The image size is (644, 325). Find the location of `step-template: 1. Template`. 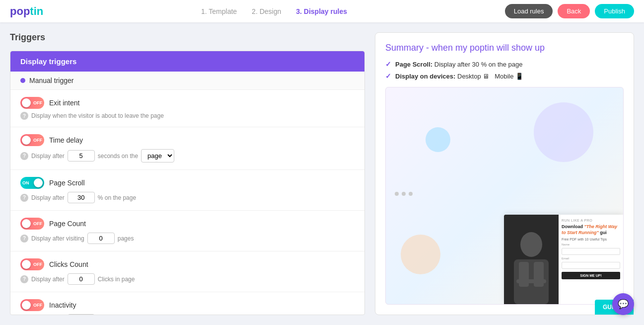

step-template: 1. Template is located at coordinates (219, 11).